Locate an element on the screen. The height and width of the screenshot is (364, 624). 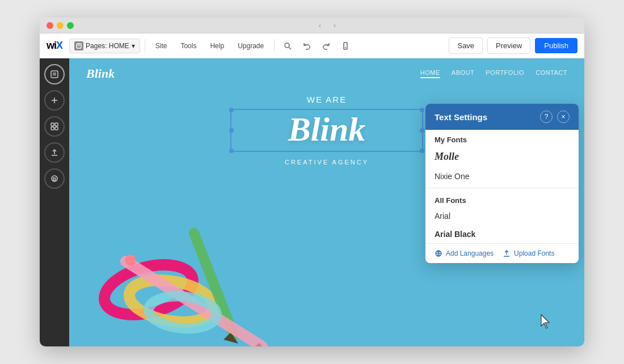
add-languages-action: Add Languages is located at coordinates (464, 253).